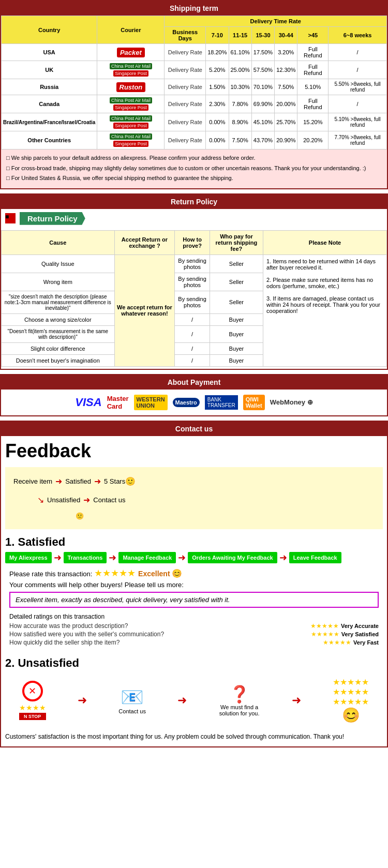  I want to click on payment-section: About Payment VISA MasterCard WESTERNUNI…, so click(194, 395).